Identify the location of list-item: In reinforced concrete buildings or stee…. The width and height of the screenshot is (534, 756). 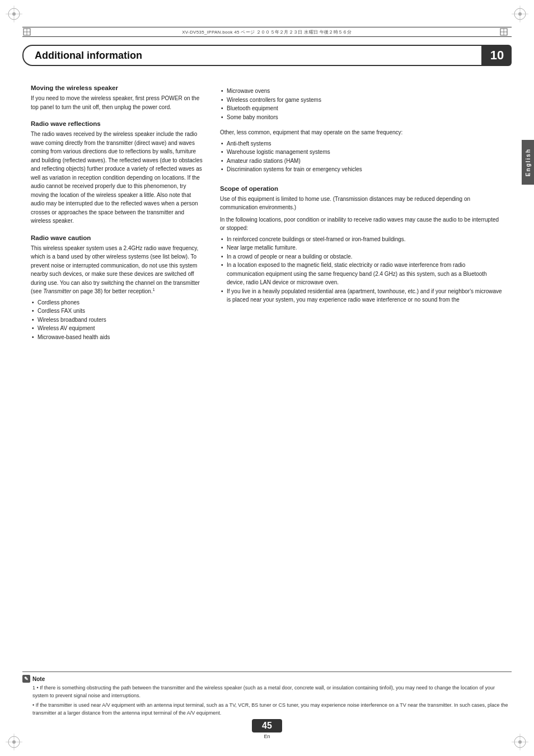
(362, 240).